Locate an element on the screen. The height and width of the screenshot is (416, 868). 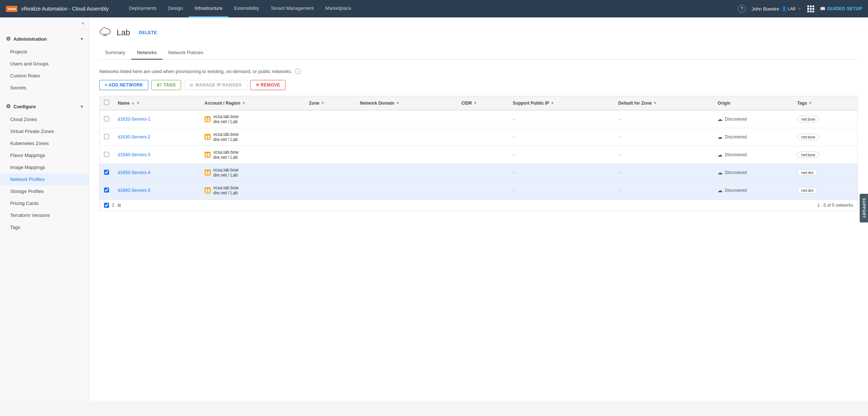
user-name: John Bowdre is located at coordinates (765, 9).